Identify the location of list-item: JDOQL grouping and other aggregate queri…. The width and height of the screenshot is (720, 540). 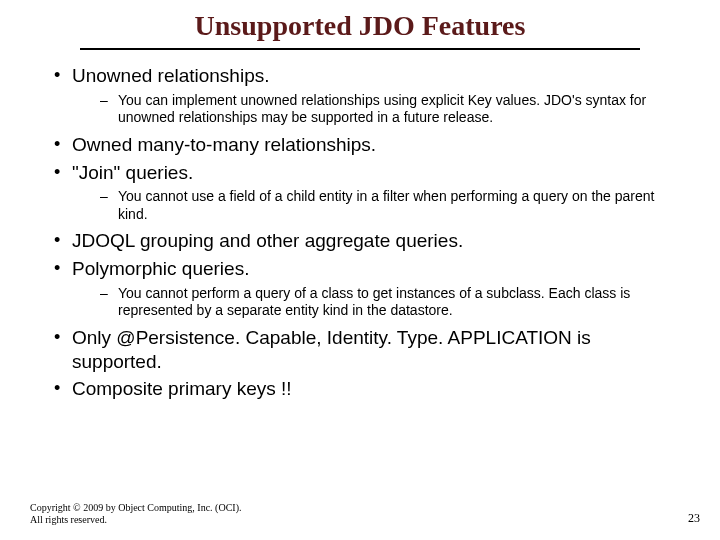
(365, 241).